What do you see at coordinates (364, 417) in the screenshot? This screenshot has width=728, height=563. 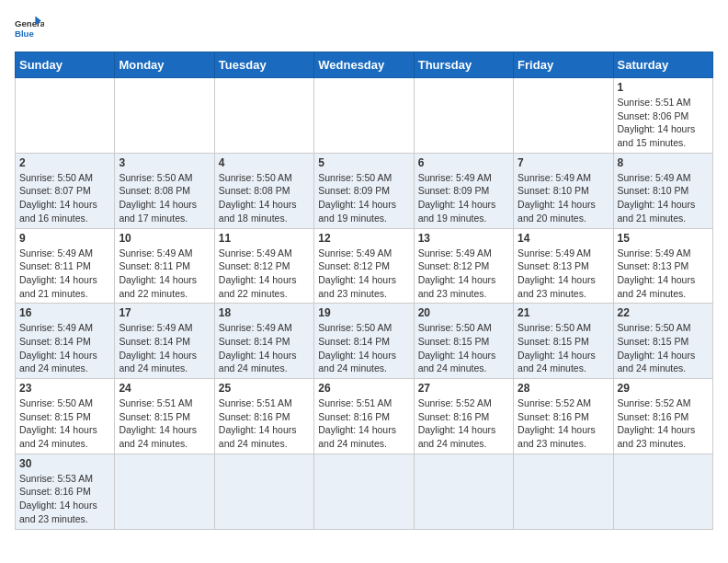 I see `calendar-week-row: 23Sunrise: 5:50 AM Sunset: 8:15 PM Dayli…` at bounding box center [364, 417].